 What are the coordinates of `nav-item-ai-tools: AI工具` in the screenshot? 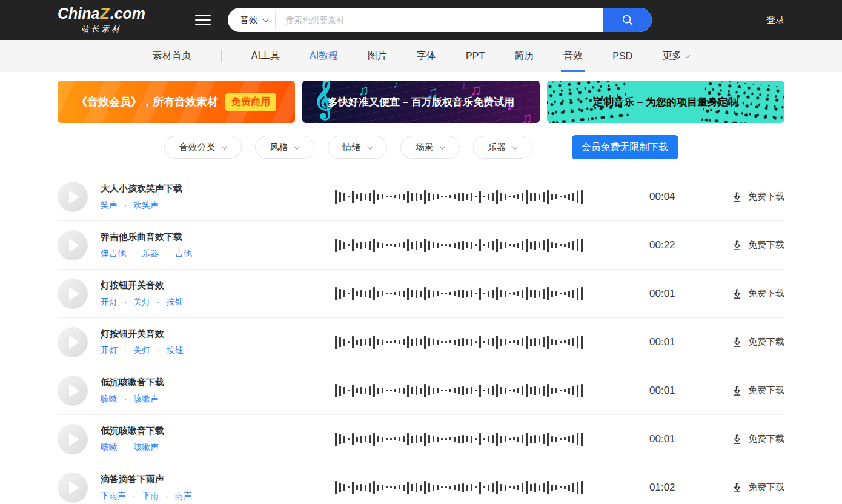 It's located at (265, 56).